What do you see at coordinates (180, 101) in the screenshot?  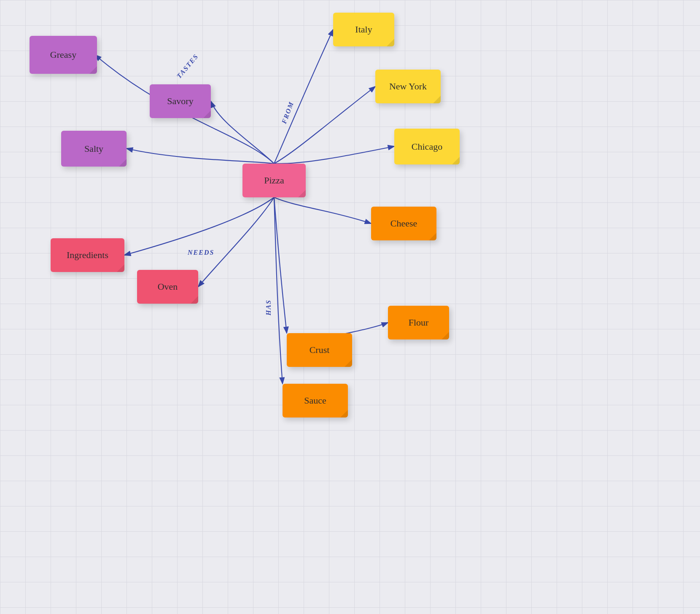 I see `savory-label: Savory` at bounding box center [180, 101].